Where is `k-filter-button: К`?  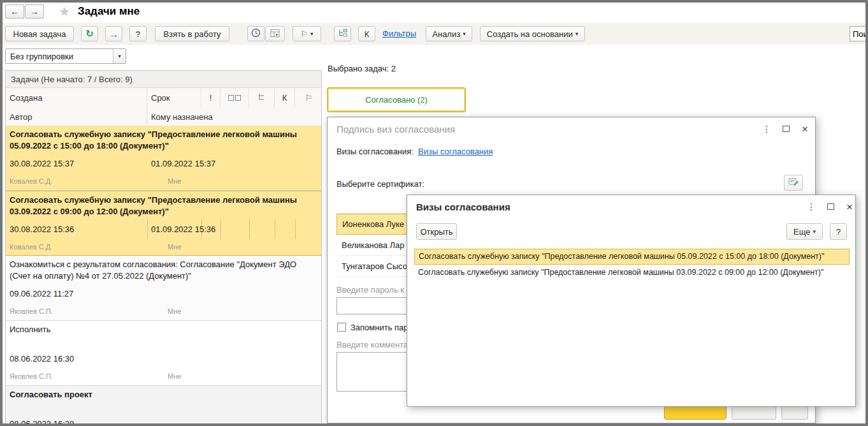
k-filter-button: К is located at coordinates (367, 34).